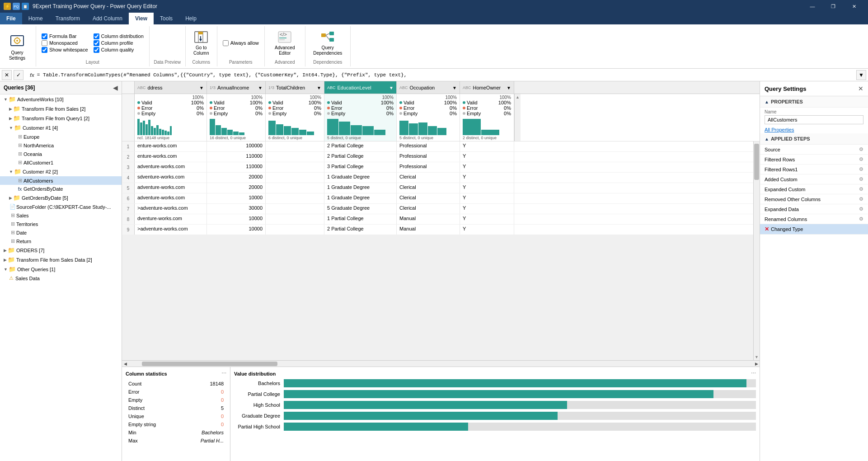 The image size is (868, 461). Describe the element at coordinates (241, 43) in the screenshot. I see `always-allow-checkbox: Always allow` at that location.